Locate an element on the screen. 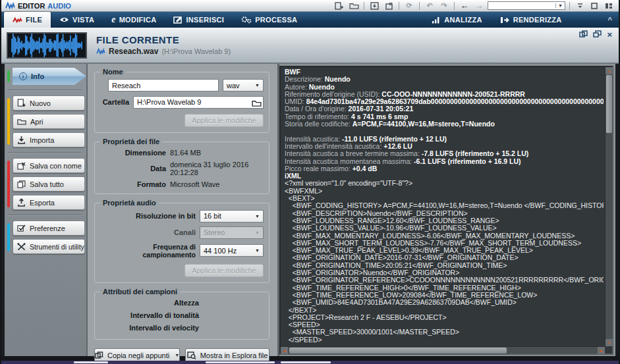 Image resolution: width=620 pixels, height=364 pixels. ribbon-collapse-chevron-icon: ^ is located at coordinates (610, 20).